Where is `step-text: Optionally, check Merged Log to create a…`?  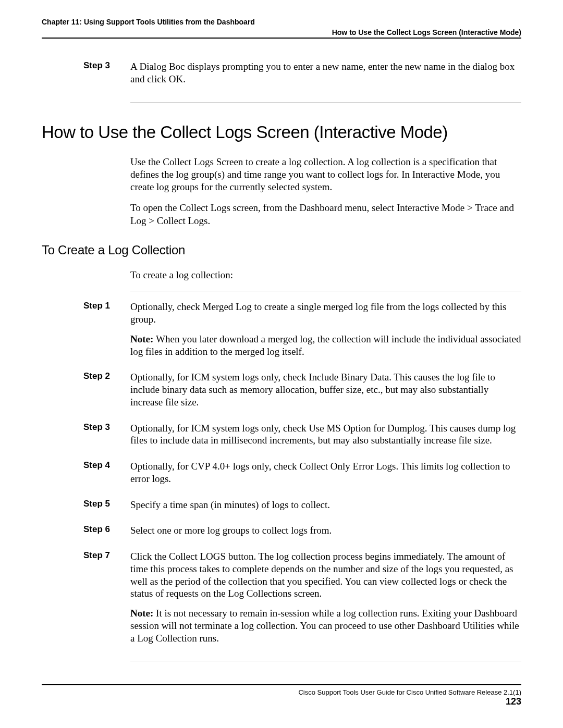 step-text: Optionally, check Merged Log to create a… is located at coordinates (326, 313).